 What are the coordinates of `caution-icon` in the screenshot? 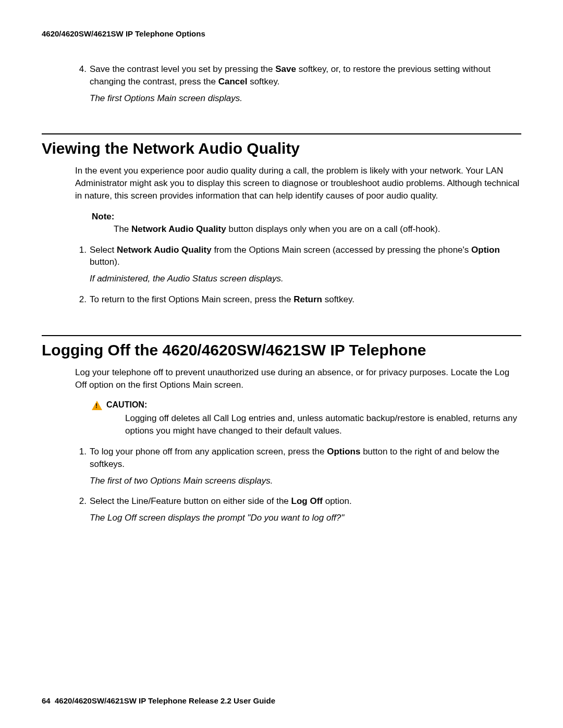 It's located at (97, 405).